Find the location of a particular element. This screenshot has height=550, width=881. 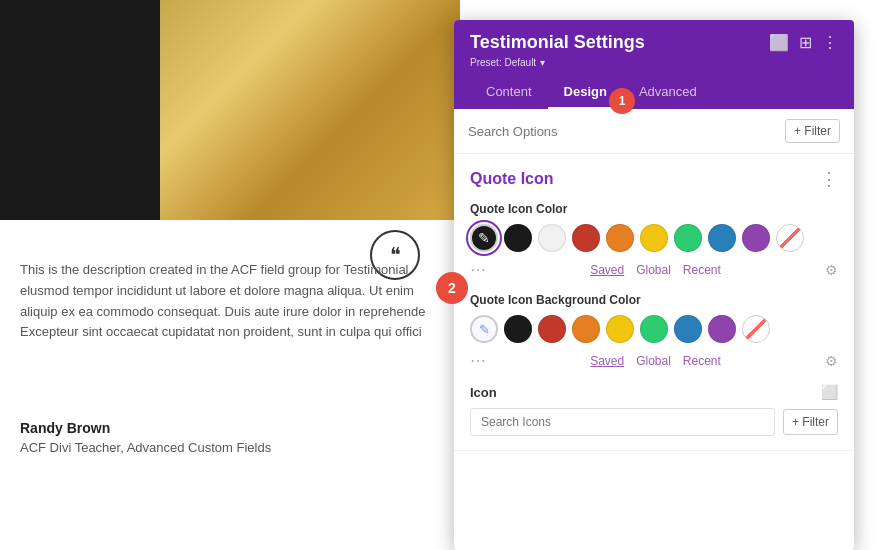

color-yellow is located at coordinates (654, 238).